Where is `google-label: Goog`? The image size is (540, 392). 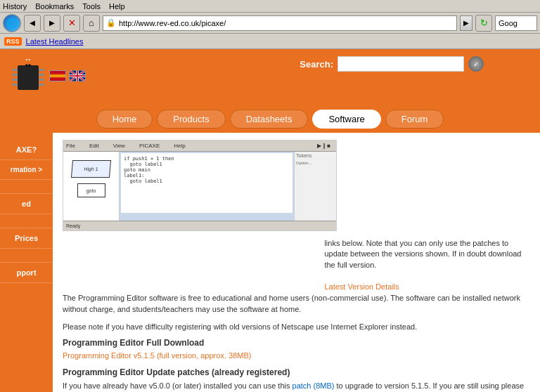
google-label: Goog is located at coordinates (508, 23).